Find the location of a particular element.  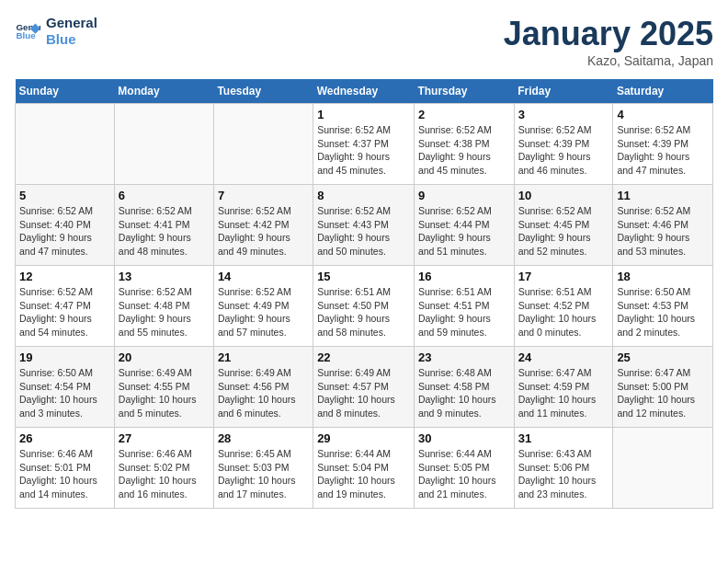

day-number: 30 is located at coordinates (464, 438).